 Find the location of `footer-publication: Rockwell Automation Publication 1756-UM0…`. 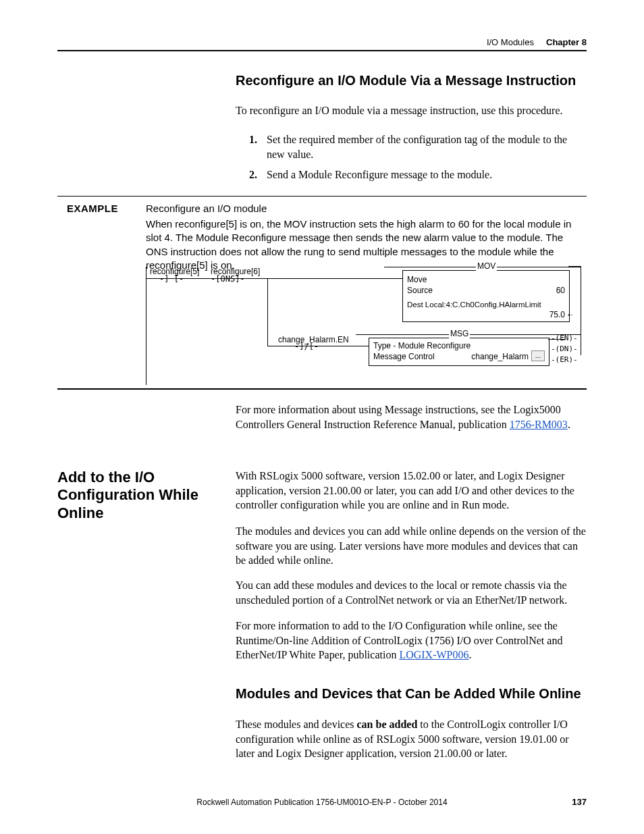

footer-publication: Rockwell Automation Publication 1756-UM0… is located at coordinates (321, 802).